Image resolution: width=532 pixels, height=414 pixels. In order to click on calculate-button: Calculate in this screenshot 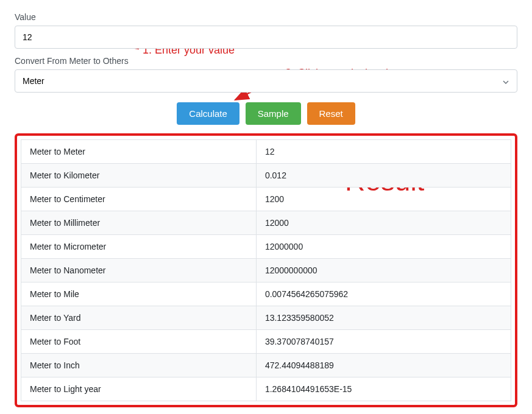, I will do `click(208, 113)`.